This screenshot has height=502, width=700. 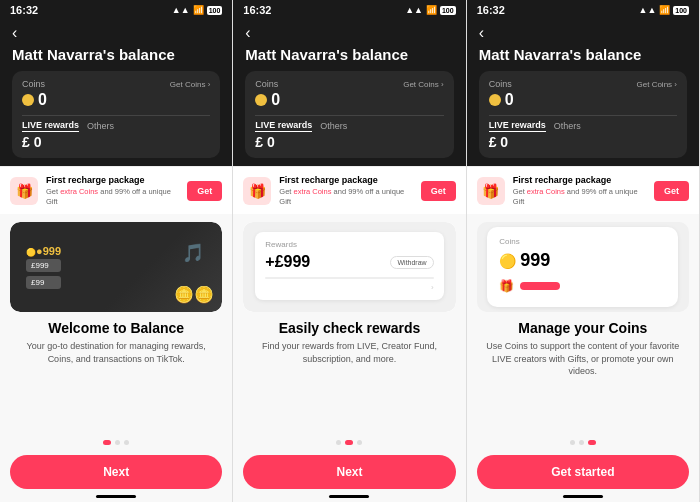 I want to click on coin-value-3: 0, so click(x=510, y=100).